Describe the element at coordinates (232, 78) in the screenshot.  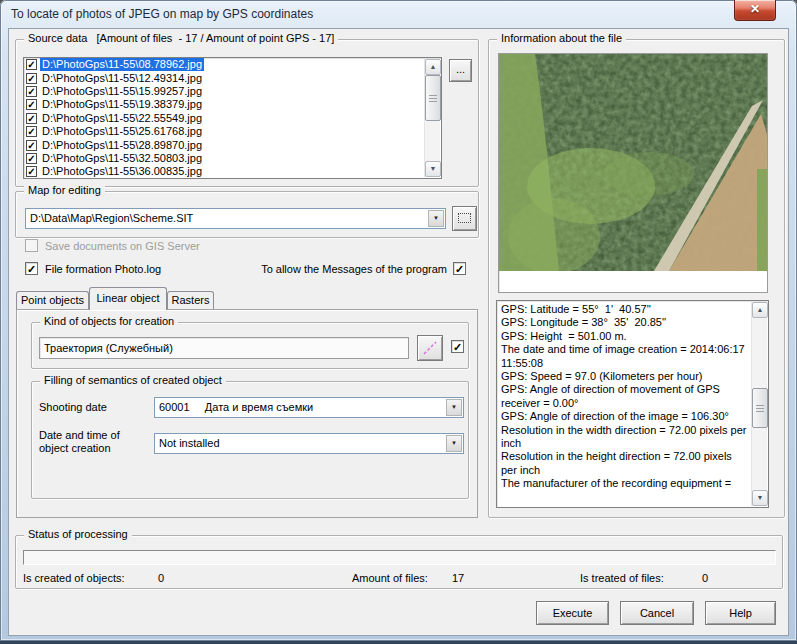
I see `file-list-item: ✓ D:\PhotoGps\11-55\12.49314.jpg` at that location.